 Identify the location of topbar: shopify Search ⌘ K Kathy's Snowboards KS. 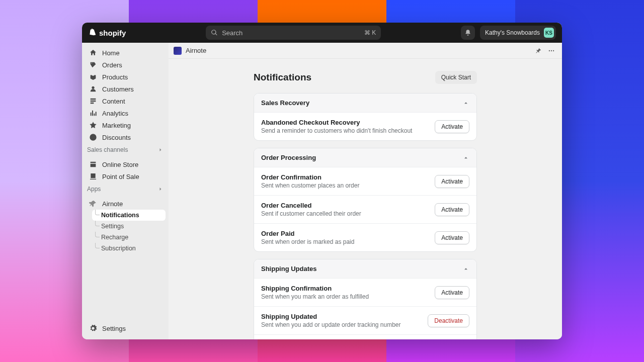
(322, 33).